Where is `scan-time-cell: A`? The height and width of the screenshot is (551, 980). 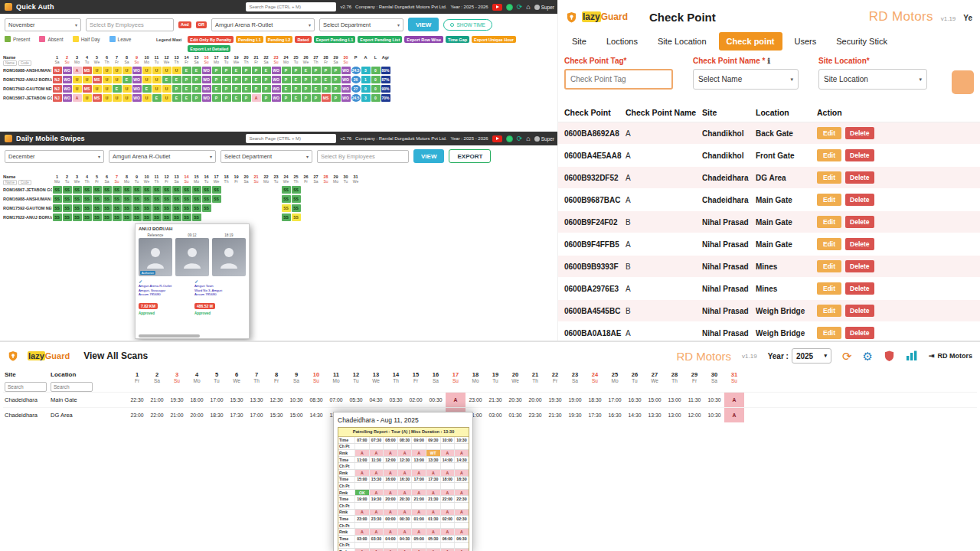
scan-time-cell: A is located at coordinates (734, 399).